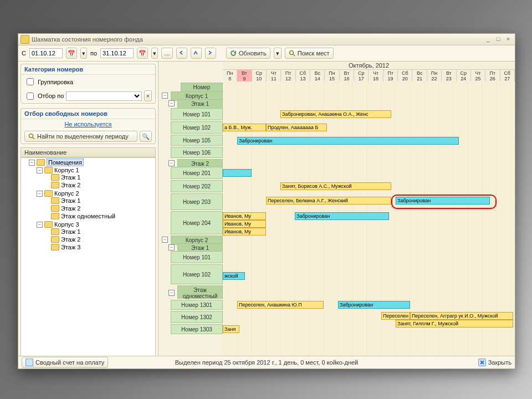 This screenshot has height=399, width=532. Describe the element at coordinates (197, 173) in the screenshot. I see `row-201: Номер 201` at that location.